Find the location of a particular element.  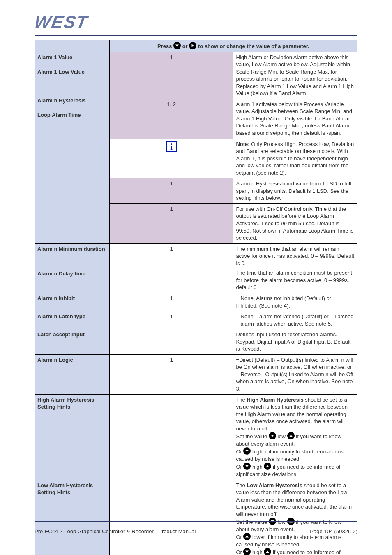

brand-logo: WEST is located at coordinates (196, 22).